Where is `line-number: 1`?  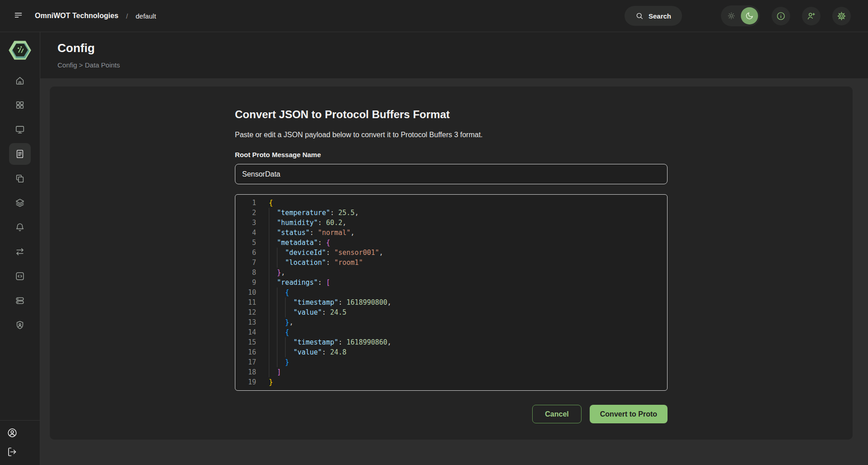 line-number: 1 is located at coordinates (246, 203).